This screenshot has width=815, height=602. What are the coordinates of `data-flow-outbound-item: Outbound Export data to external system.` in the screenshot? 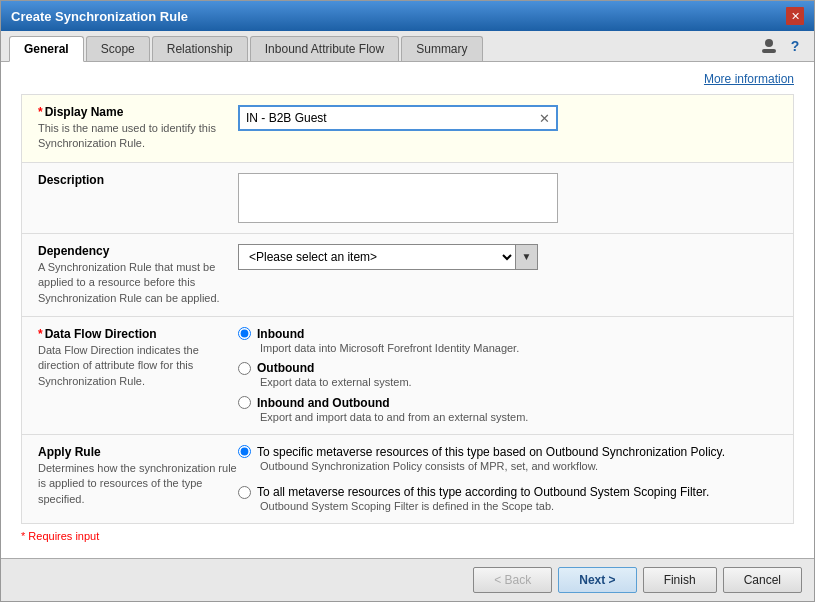 It's located at (508, 375).